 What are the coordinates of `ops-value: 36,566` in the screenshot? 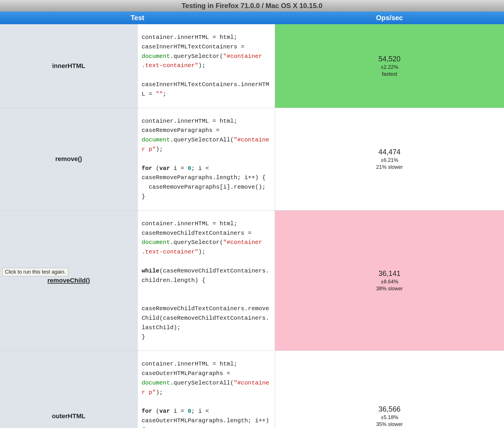 It's located at (389, 409).